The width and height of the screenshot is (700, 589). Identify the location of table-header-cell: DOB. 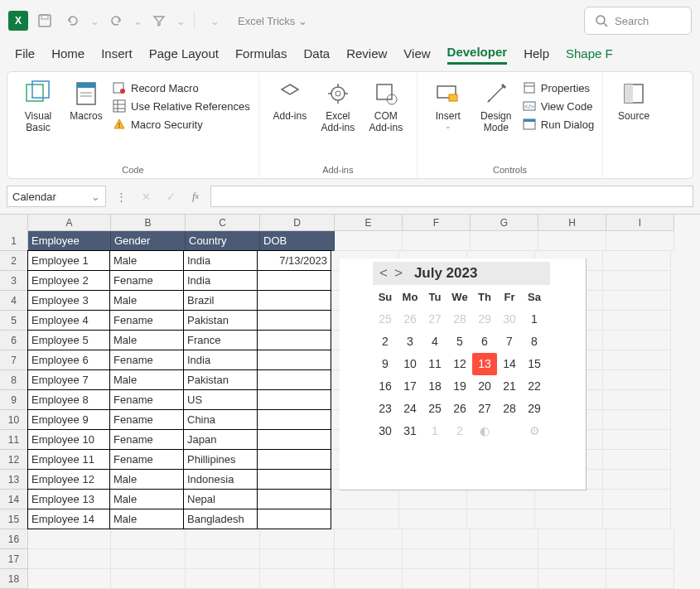
(297, 241).